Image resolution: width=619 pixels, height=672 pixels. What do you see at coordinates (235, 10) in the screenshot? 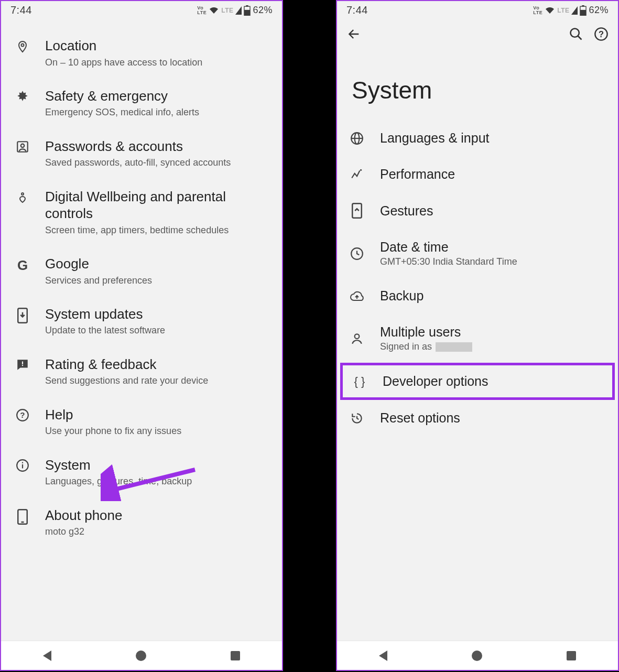
I see `status-icons: VoLTE LTE 62%` at bounding box center [235, 10].